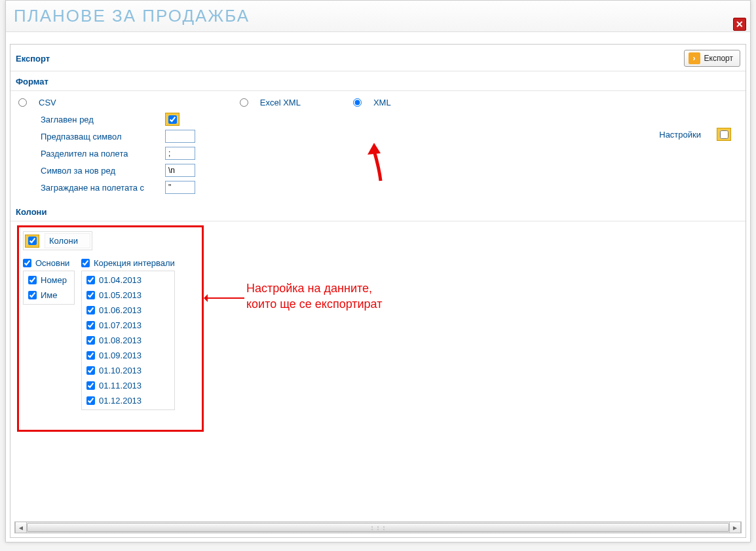 The width and height of the screenshot is (756, 551). Describe the element at coordinates (695, 134) in the screenshot. I see `settings-row: Настройки` at that location.